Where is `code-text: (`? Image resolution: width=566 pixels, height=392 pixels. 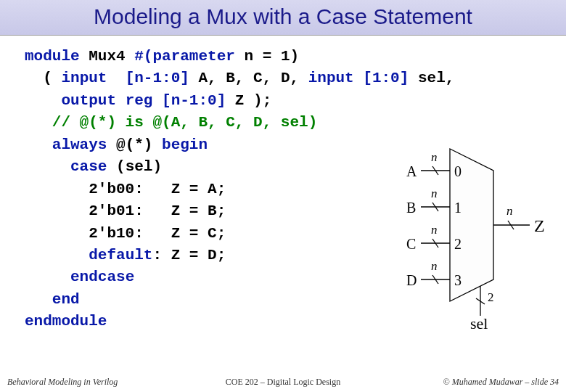
code-text: ( is located at coordinates (43, 78).